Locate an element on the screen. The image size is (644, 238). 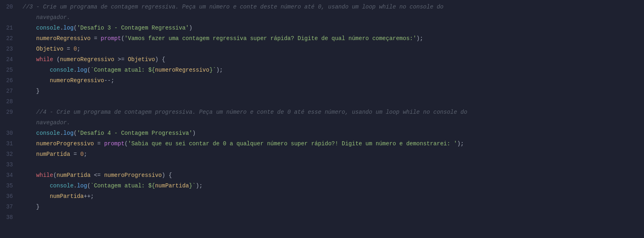
code-line: 35 console.log(`Contagem atual: ${numPar… is located at coordinates (322, 186).